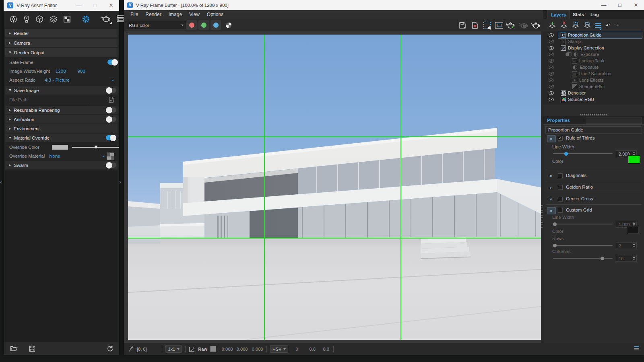 Image resolution: width=644 pixels, height=362 pixels. Describe the element at coordinates (594, 93) in the screenshot. I see `layer-row: Denoiser` at that location.